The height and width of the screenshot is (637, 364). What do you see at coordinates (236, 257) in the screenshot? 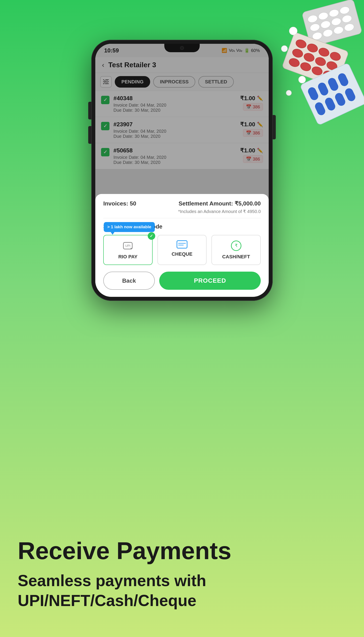
I see `cash-neft-label: CASH/NEFT` at bounding box center [236, 257].